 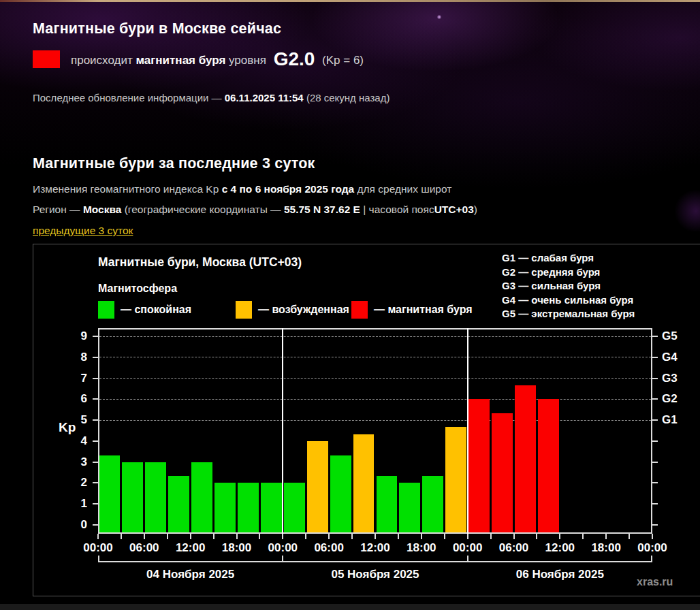 What do you see at coordinates (343, 60) in the screenshot?
I see `status-kp: (Kp = 6)` at bounding box center [343, 60].